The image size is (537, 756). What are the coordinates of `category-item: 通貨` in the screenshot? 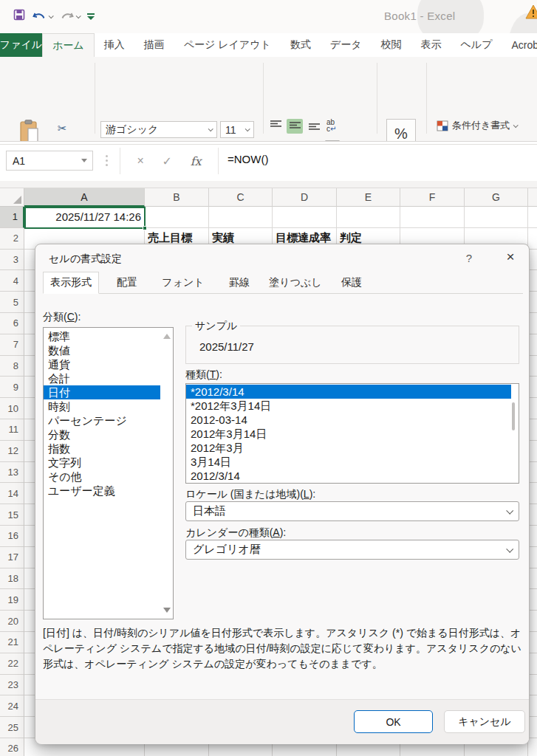 It's located at (102, 365).